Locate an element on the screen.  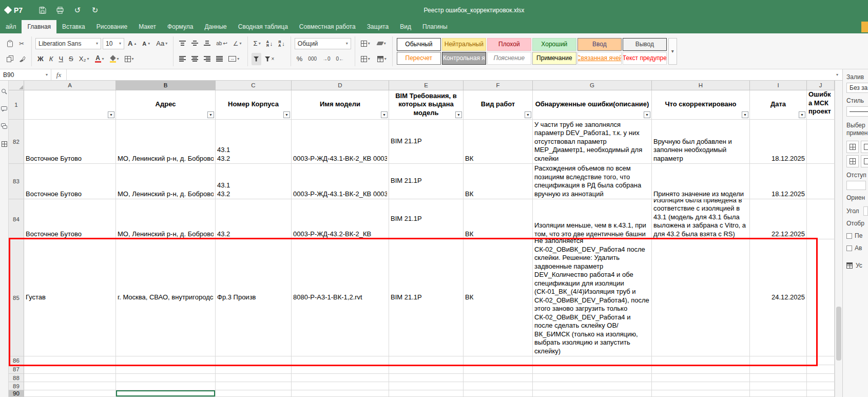
change-case-button: Аа▾ is located at coordinates (162, 44).